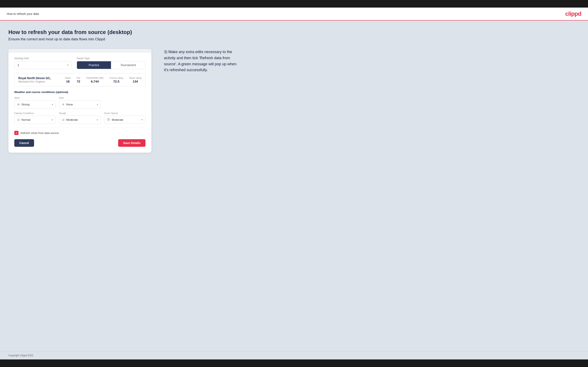 This screenshot has height=367, width=588. Describe the element at coordinates (294, 32) in the screenshot. I see `page-heading: How to refresh your data from source (de…` at that location.